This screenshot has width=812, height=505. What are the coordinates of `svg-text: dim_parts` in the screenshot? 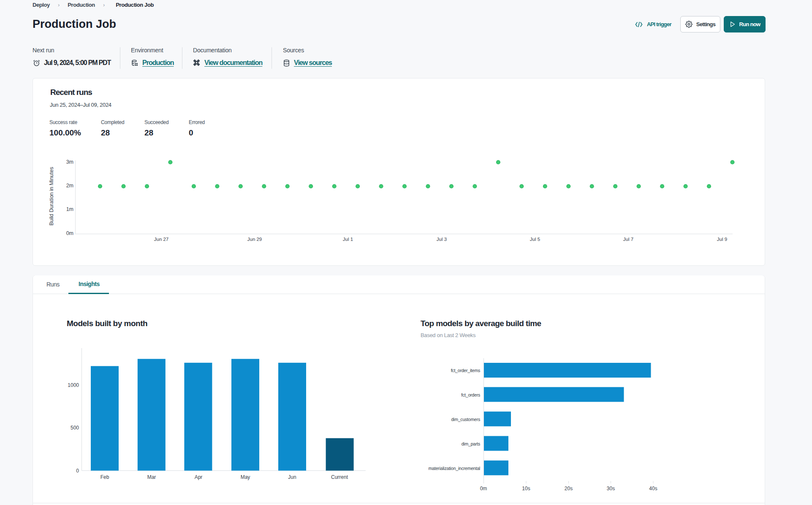 It's located at (471, 444).